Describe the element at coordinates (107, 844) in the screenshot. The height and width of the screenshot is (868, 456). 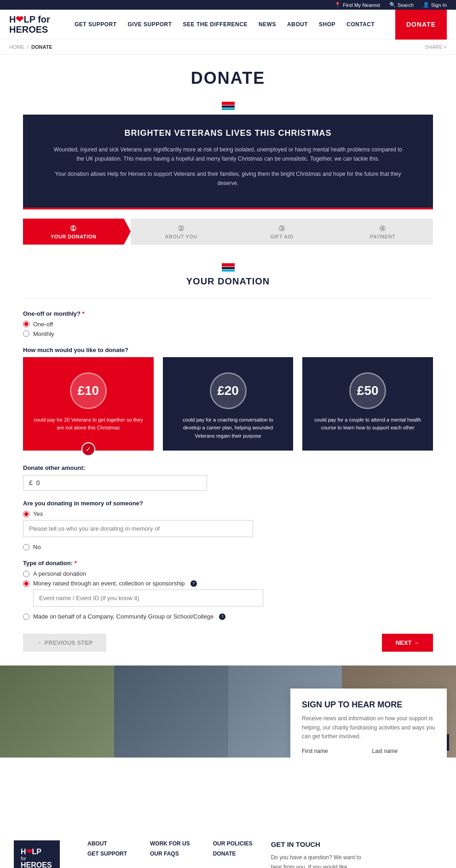
I see `footer-about-link: ABOUT` at that location.